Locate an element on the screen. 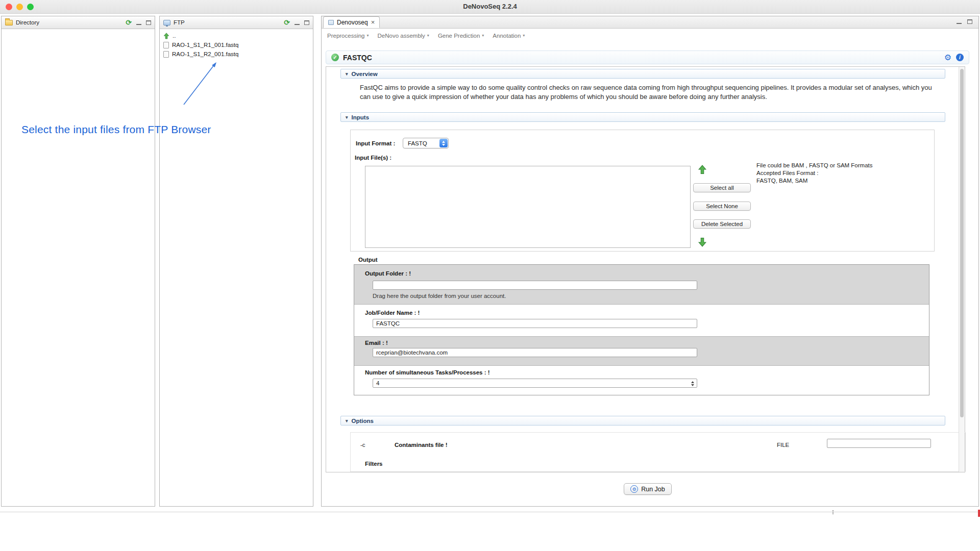  ftp-item-label: .. is located at coordinates (174, 36).